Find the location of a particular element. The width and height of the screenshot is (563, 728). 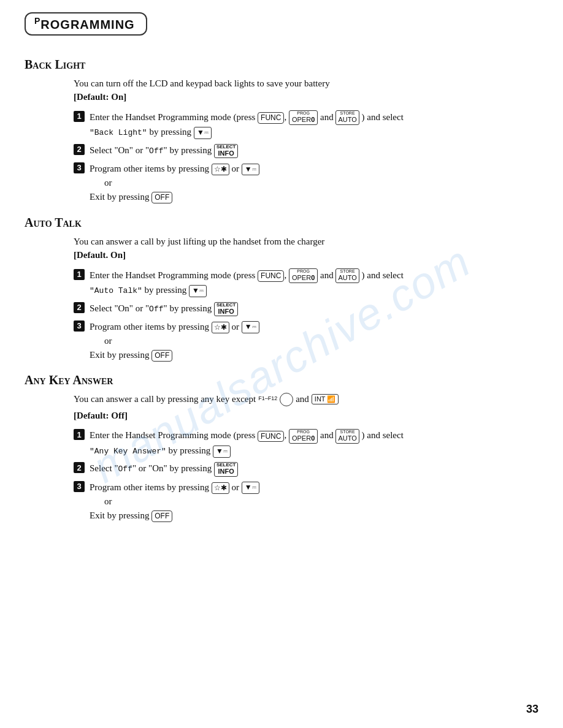

scroll-btn-at3: ▼⎓ is located at coordinates (250, 327).